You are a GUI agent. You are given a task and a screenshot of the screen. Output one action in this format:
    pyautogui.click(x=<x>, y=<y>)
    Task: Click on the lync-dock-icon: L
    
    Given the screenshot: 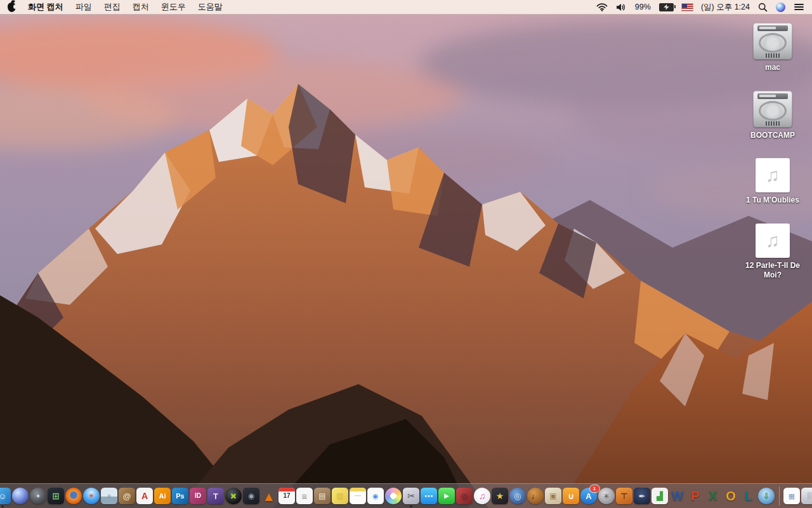 What is the action you would take?
    pyautogui.click(x=749, y=496)
    